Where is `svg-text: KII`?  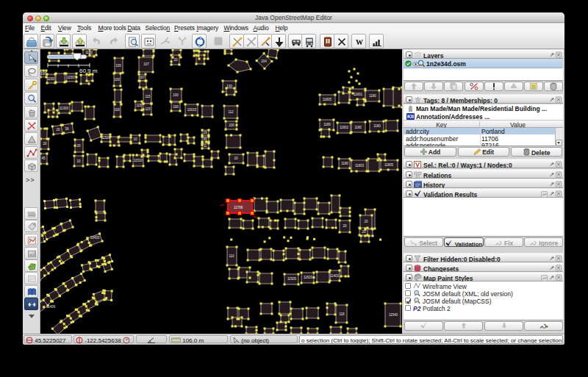
svg-text: KII is located at coordinates (410, 116).